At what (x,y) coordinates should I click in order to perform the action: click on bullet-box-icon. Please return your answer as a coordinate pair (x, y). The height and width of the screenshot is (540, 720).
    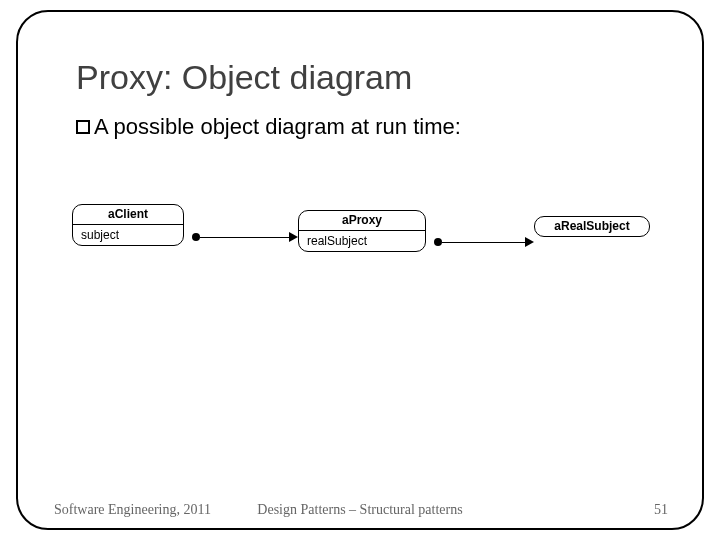
    Looking at the image, I should click on (83, 127).